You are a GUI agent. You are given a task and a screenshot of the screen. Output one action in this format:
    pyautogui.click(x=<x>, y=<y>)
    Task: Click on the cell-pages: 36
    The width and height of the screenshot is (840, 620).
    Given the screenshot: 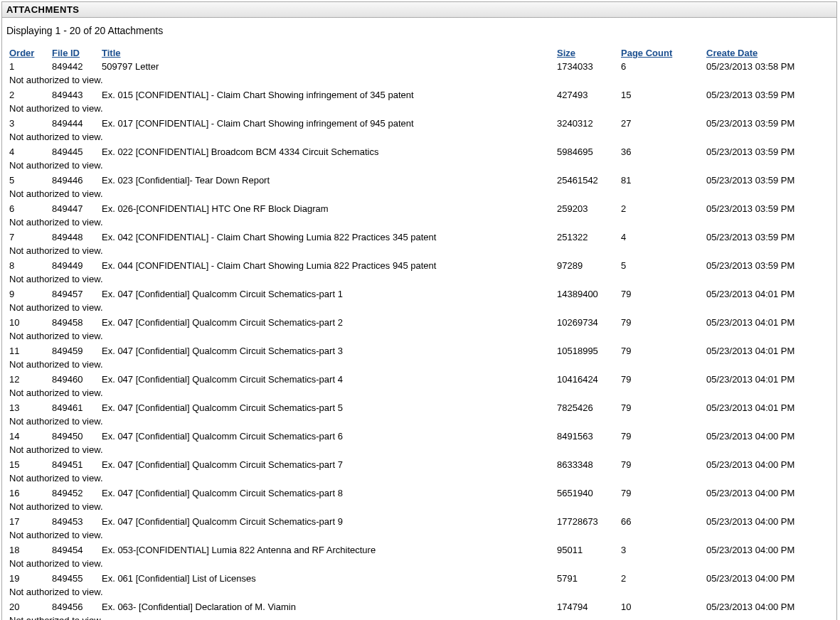 What is the action you would take?
    pyautogui.click(x=661, y=152)
    